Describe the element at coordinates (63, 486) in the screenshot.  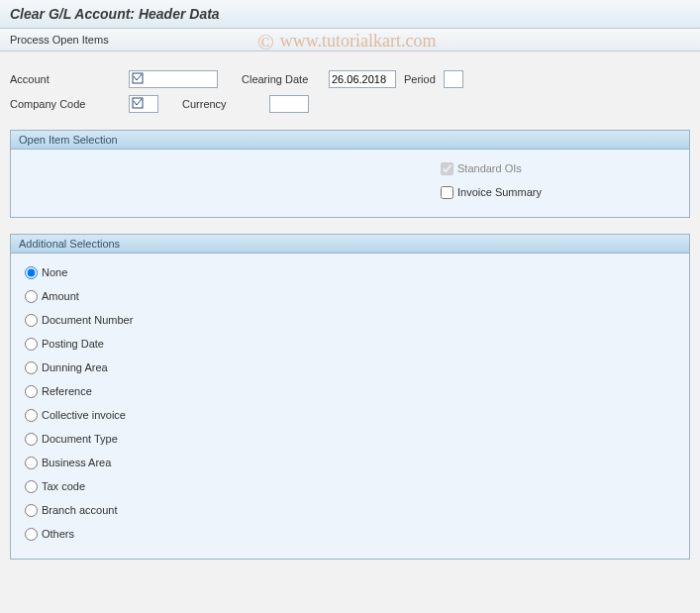
I see `additional-selection-label: Tax code` at that location.